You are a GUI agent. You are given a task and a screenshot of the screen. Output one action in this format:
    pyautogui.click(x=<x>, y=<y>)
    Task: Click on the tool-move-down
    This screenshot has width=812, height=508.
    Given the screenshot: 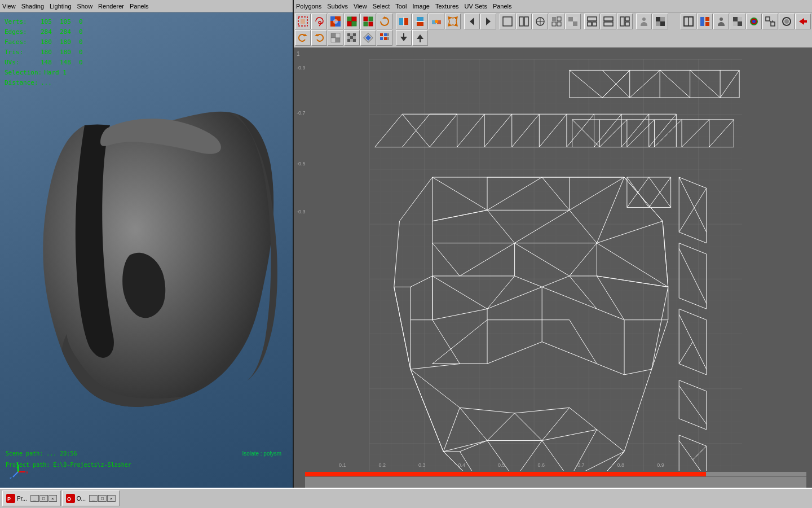 What is the action you would take?
    pyautogui.click(x=404, y=38)
    